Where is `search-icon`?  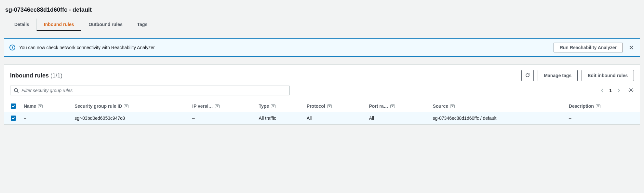 search-icon is located at coordinates (16, 90).